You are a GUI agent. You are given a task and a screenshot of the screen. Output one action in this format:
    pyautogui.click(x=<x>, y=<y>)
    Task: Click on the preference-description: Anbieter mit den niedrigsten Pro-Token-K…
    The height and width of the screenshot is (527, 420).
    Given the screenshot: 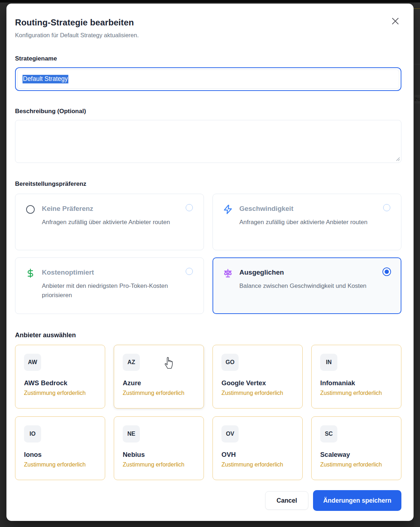 What is the action you would take?
    pyautogui.click(x=115, y=291)
    